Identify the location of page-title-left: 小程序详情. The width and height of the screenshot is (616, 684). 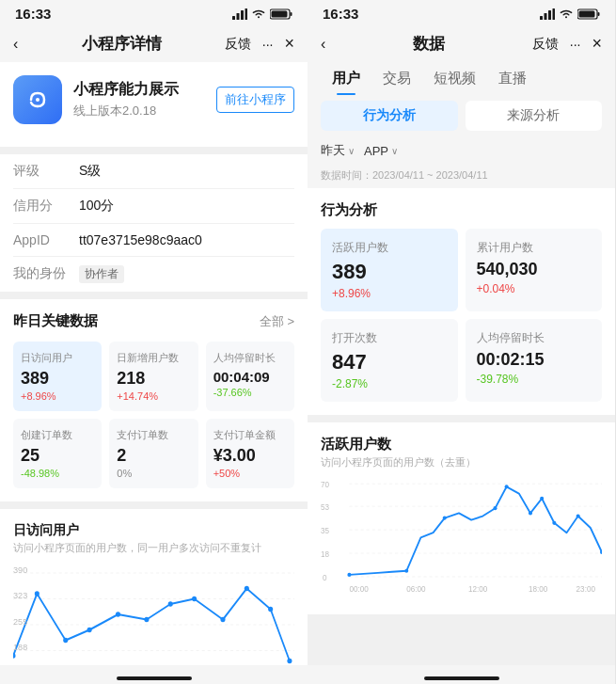
(122, 43).